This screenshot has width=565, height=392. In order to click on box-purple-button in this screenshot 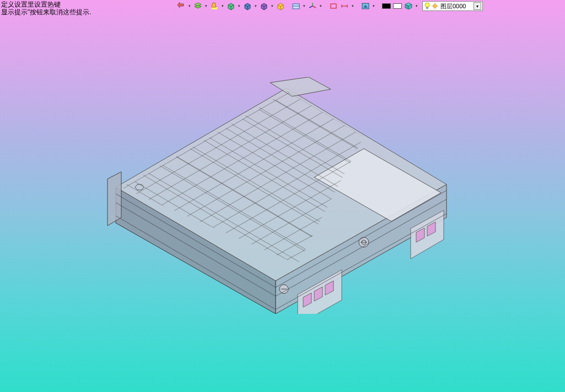, I will do `click(264, 6)`.